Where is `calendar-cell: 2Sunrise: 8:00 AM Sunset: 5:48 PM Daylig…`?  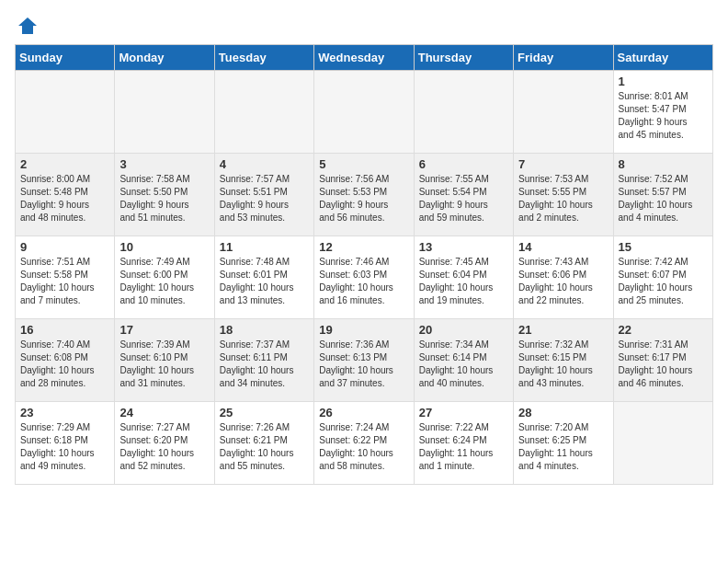 calendar-cell: 2Sunrise: 8:00 AM Sunset: 5:48 PM Daylig… is located at coordinates (65, 195).